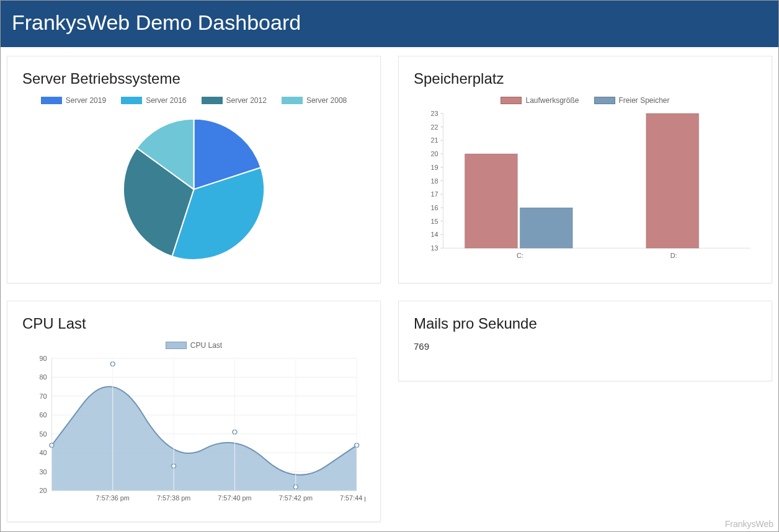  What do you see at coordinates (585, 324) in the screenshot?
I see `panel-mail-title: Mails pro Sekunde` at bounding box center [585, 324].